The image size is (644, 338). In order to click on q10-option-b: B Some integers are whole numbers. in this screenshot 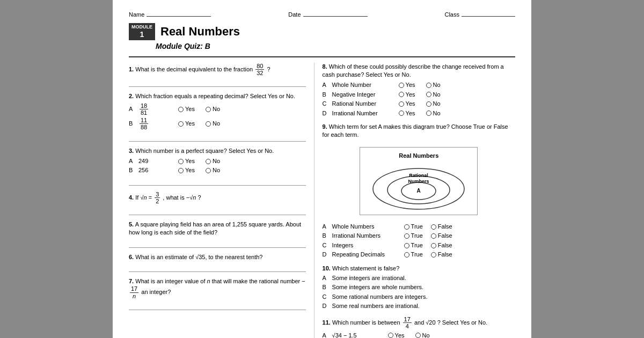, I will do `click(419, 288)`.